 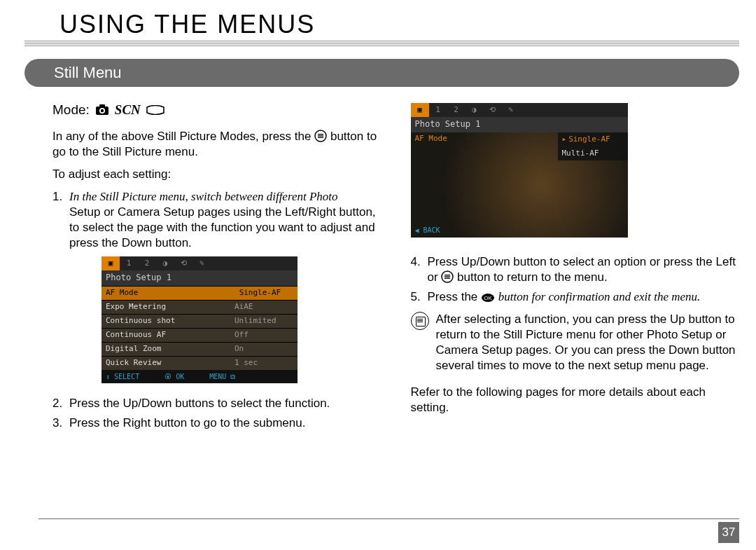 I want to click on step-4-text-b: button to return to the menu., so click(x=532, y=277).